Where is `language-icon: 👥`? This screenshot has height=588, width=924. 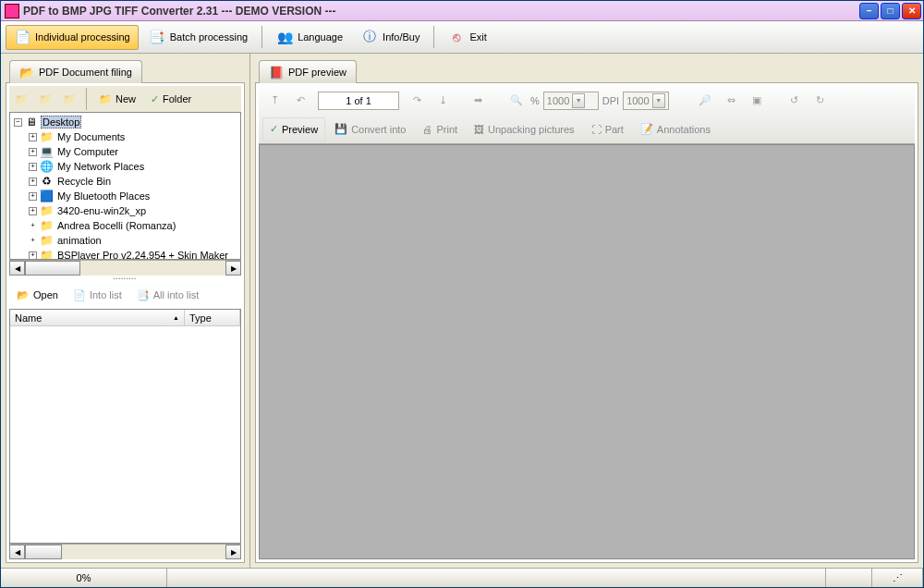 language-icon: 👥 is located at coordinates (285, 37).